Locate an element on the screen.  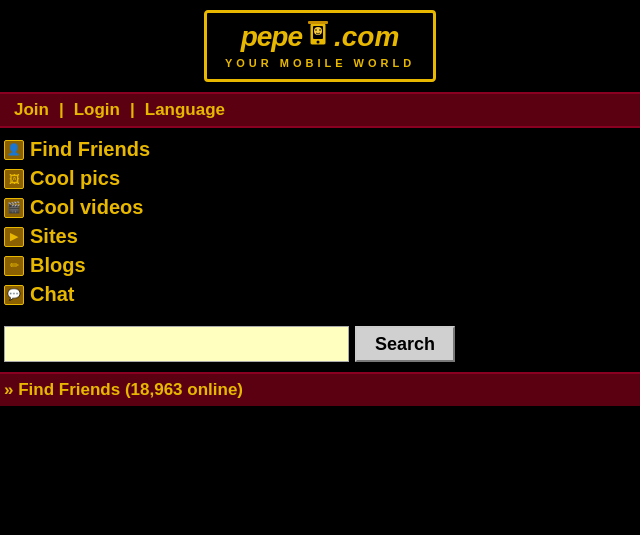
menu-item-cool-pics: 🖼Cool pics is located at coordinates (322, 178).